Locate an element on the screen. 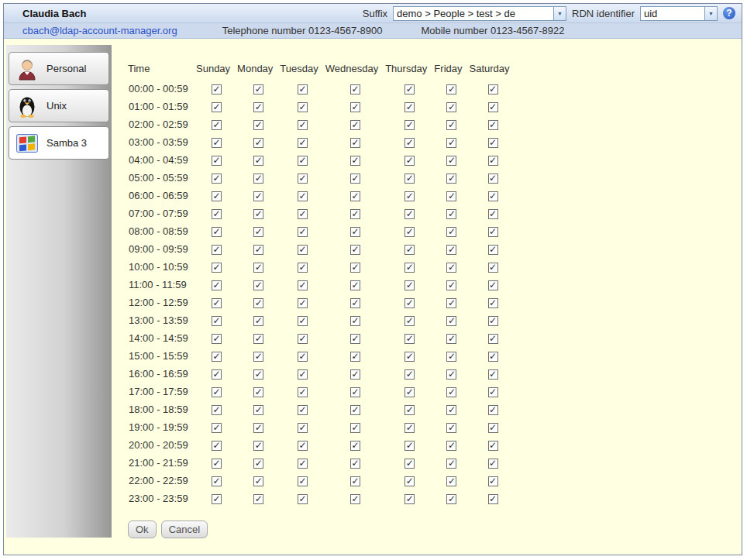 The width and height of the screenshot is (747, 560). help-icon: ? is located at coordinates (729, 13).